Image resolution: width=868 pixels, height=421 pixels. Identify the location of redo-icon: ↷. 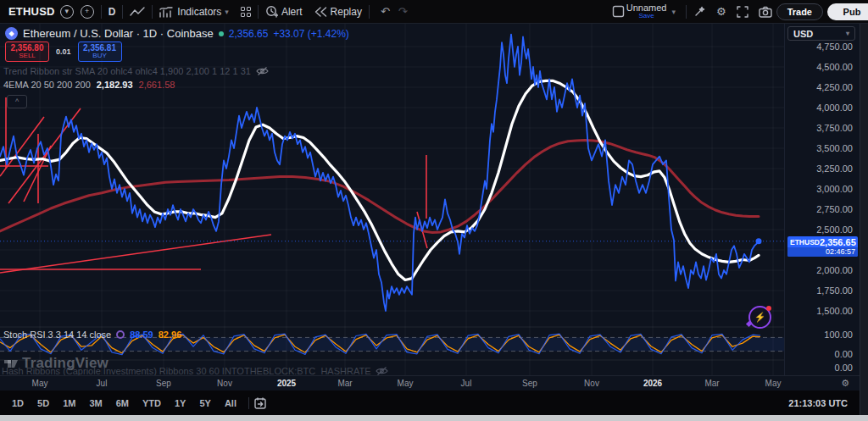
(403, 12).